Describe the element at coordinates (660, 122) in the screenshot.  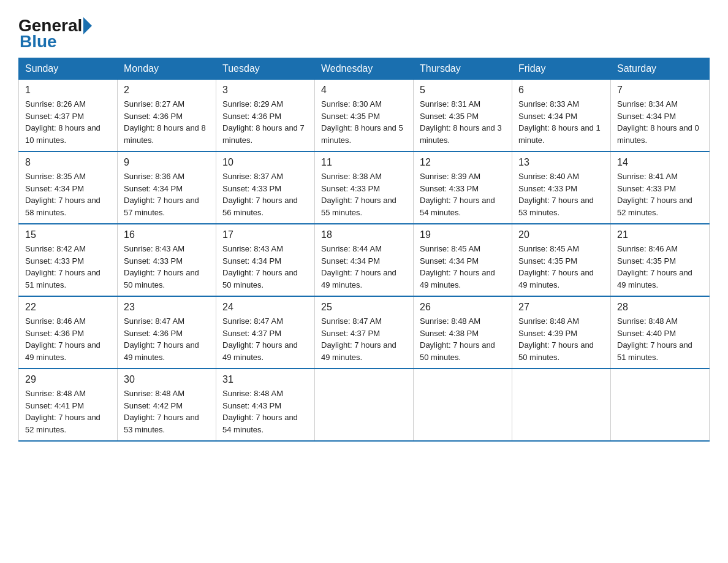
I see `day-info: Sunrise: 8:34 AM Sunset: 4:34 PM Dayligh…` at that location.